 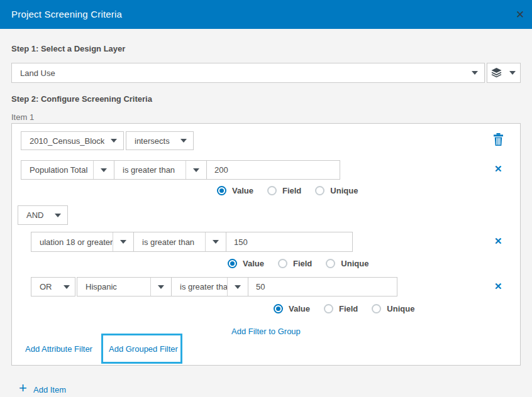 What do you see at coordinates (393, 309) in the screenshot?
I see `filter3-radio-unique: Unique` at bounding box center [393, 309].